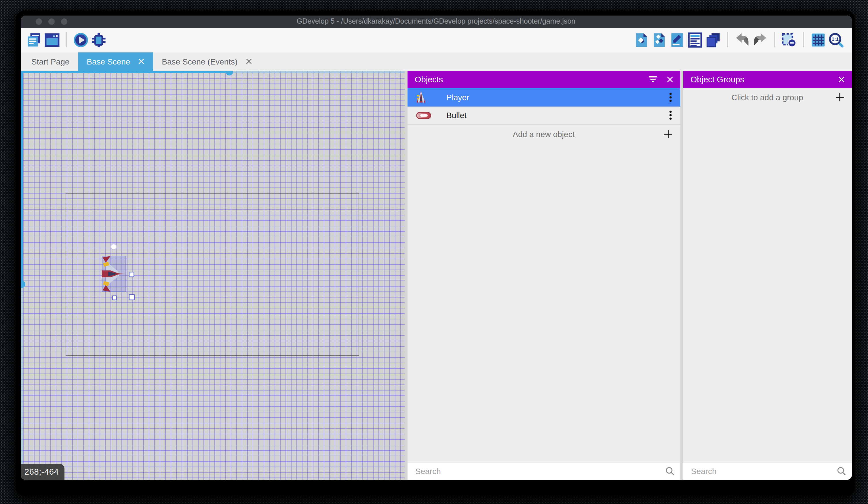  I want to click on undo-icon, so click(742, 40).